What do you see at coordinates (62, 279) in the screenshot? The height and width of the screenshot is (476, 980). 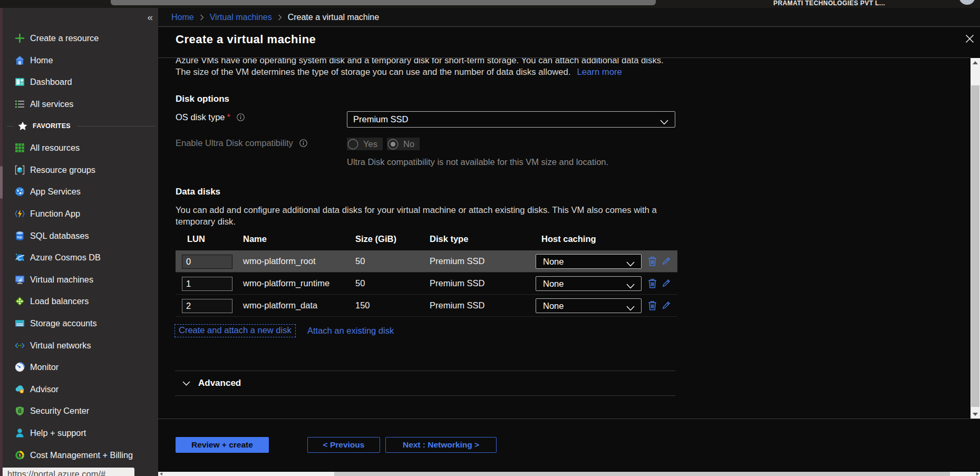 I see `sidebar-item-label: Virtual machines` at bounding box center [62, 279].